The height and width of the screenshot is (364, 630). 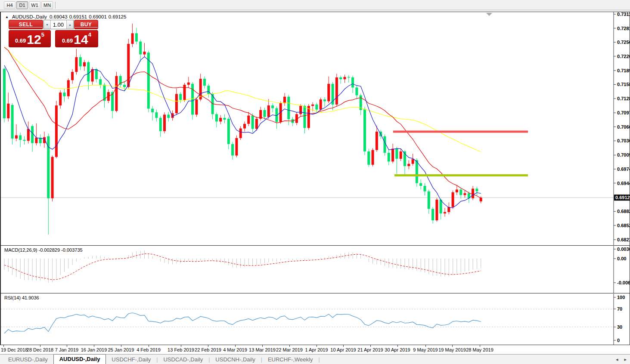 I want to click on time-label: 21 Apr 2019, so click(x=370, y=350).